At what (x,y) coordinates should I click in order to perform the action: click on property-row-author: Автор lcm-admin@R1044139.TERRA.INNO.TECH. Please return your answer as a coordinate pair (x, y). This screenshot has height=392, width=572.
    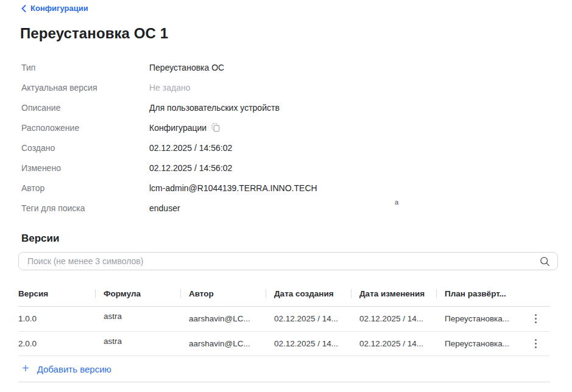
    Looking at the image, I should click on (210, 187).